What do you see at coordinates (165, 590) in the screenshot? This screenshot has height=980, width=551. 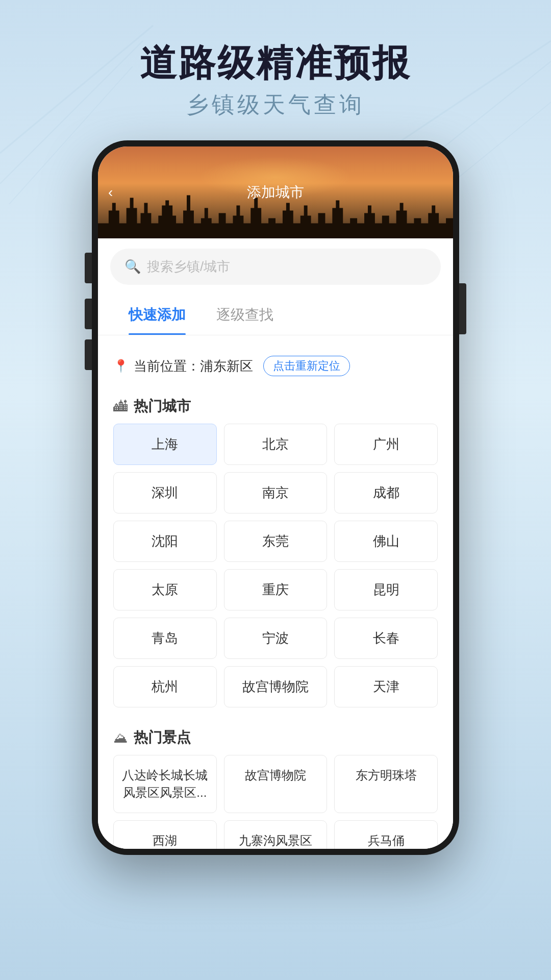 I see `city-cell-太原: 太原` at bounding box center [165, 590].